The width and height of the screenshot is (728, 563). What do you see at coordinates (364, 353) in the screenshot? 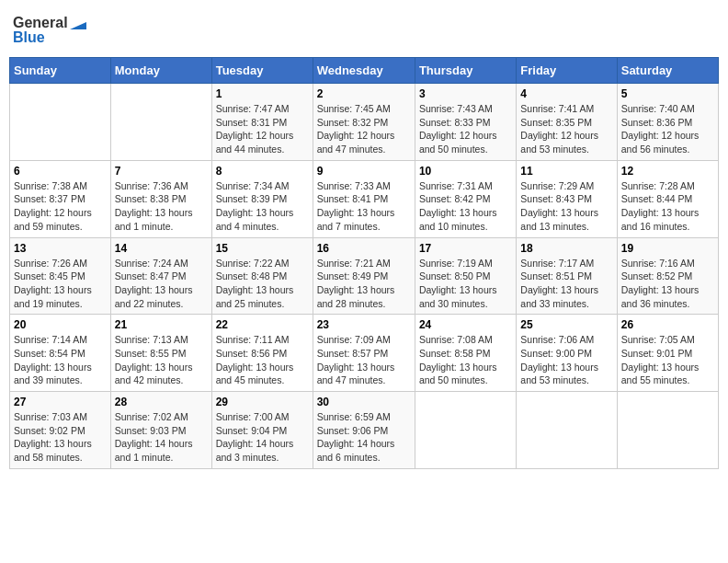
I see `week-row-4: 20Sunrise: 7:14 AM Sunset: 8:54 PM Dayli…` at bounding box center [364, 353].